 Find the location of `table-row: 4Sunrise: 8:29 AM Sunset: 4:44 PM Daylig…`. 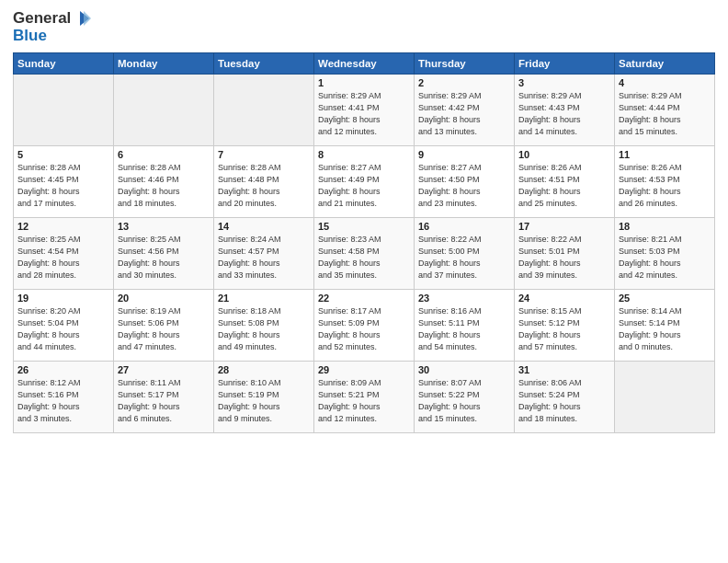

table-row: 4Sunrise: 8:29 AM Sunset: 4:44 PM Daylig… is located at coordinates (665, 109).